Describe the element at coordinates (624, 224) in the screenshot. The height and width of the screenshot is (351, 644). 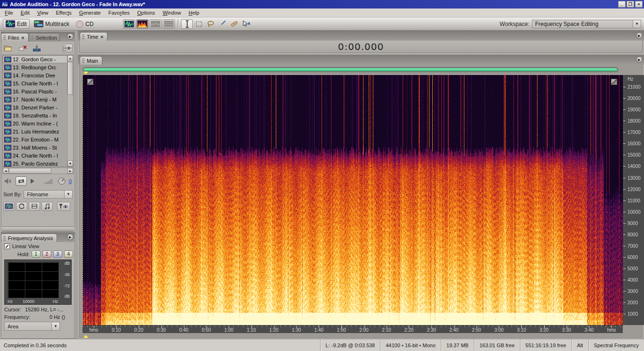
I see `freq-tick` at that location.